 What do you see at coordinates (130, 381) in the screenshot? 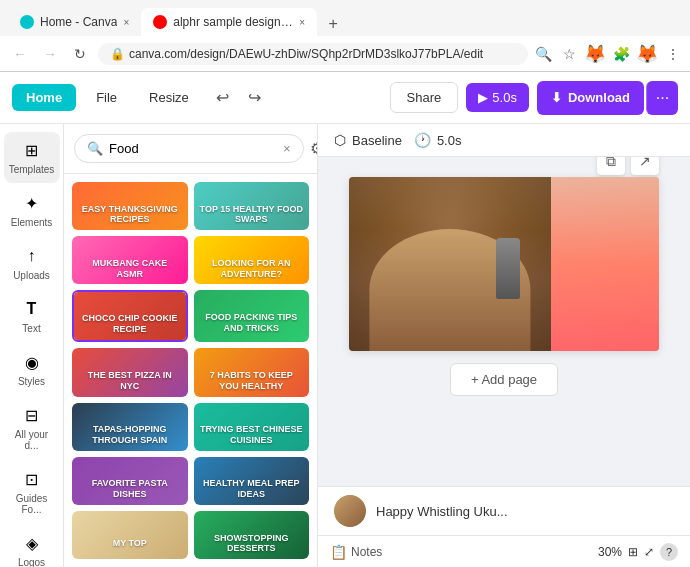
I see `template-text: THE BEST PIZZA IN NYC` at bounding box center [130, 381].